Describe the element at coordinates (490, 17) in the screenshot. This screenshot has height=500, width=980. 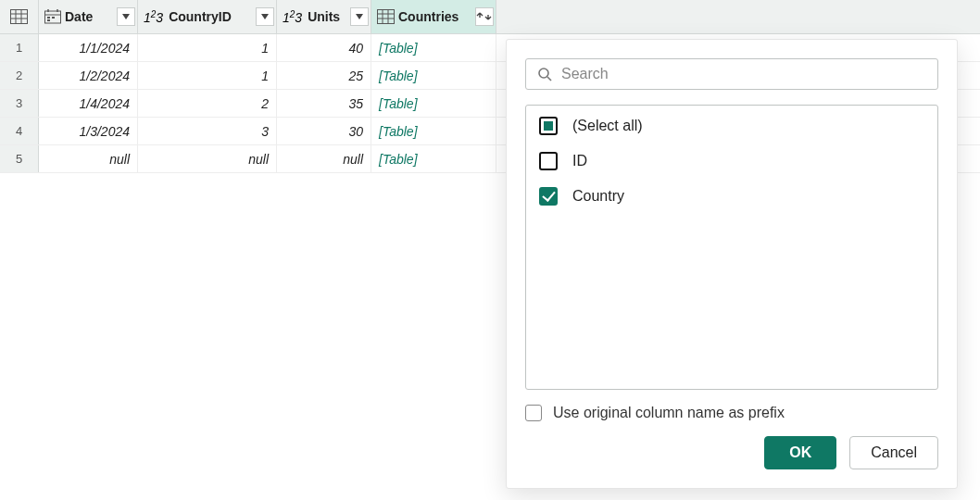
I see `column-headers: Date 123 CountryID 123 Units Countries` at that location.